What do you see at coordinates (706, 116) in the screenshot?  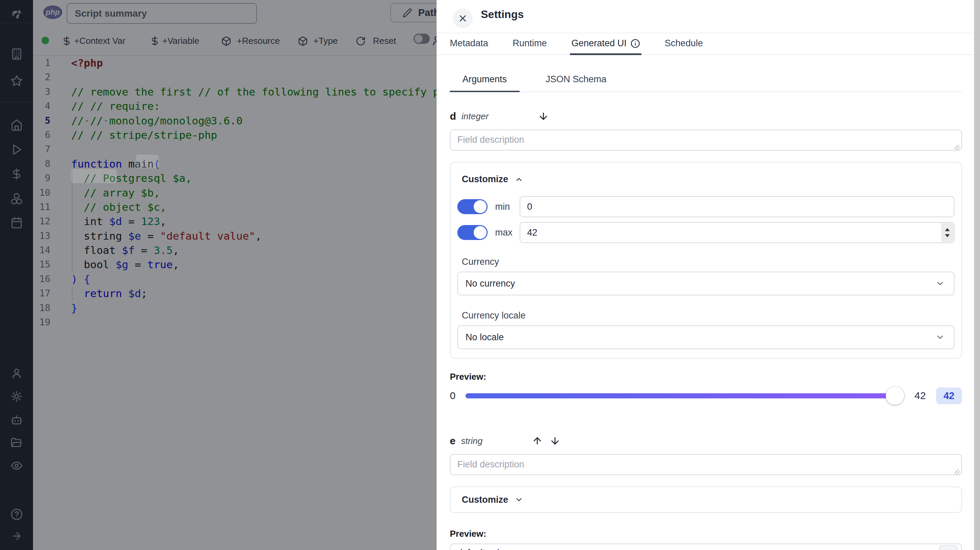 I see `field-d-header: d integer` at bounding box center [706, 116].